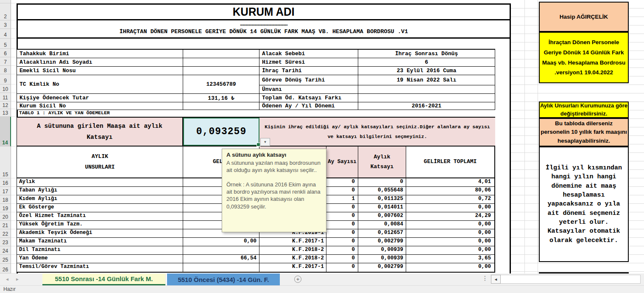 This screenshot has height=293, width=644. What do you see at coordinates (382, 234) in the screenshot?
I see `katsayi-cell: 0,012657` at bounding box center [382, 234].